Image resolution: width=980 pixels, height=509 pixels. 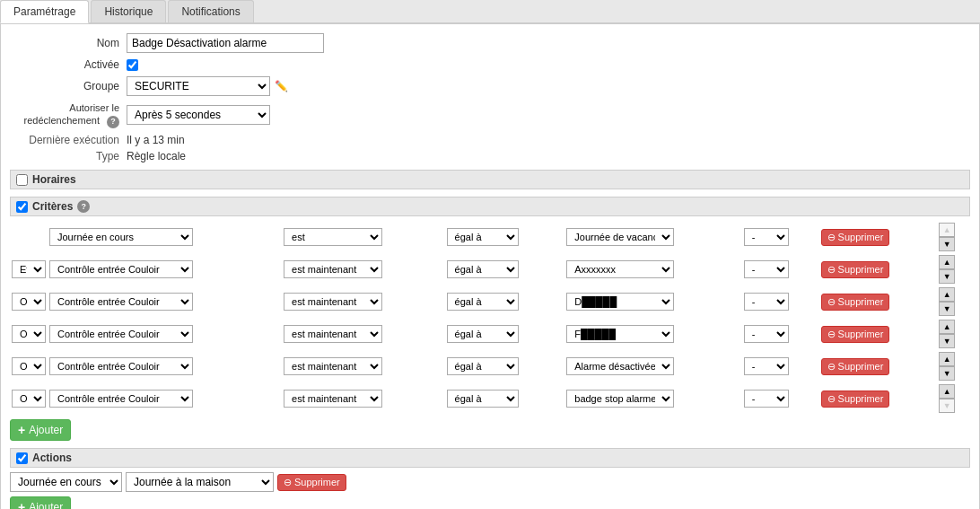 What do you see at coordinates (620, 366) in the screenshot?
I see `col4-select: Alarme désactivée` at bounding box center [620, 366].